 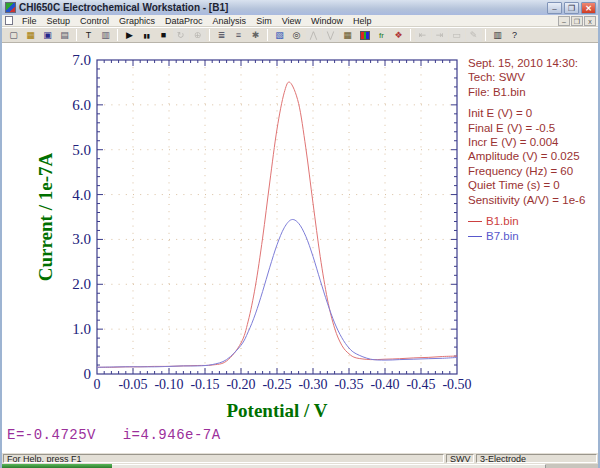 I want to click on menu-analysis: Analysis, so click(x=230, y=21).